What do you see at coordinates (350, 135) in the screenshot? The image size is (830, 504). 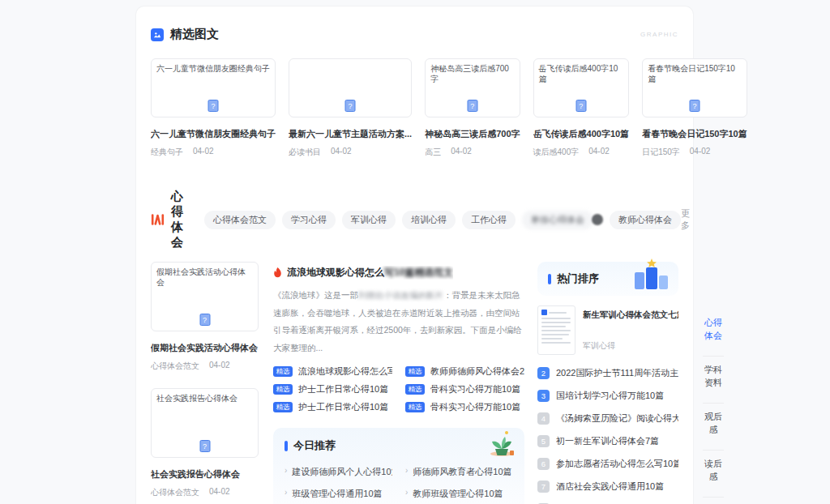 I see `card-title: 最新六一儿童节主题活动方案...` at bounding box center [350, 135].